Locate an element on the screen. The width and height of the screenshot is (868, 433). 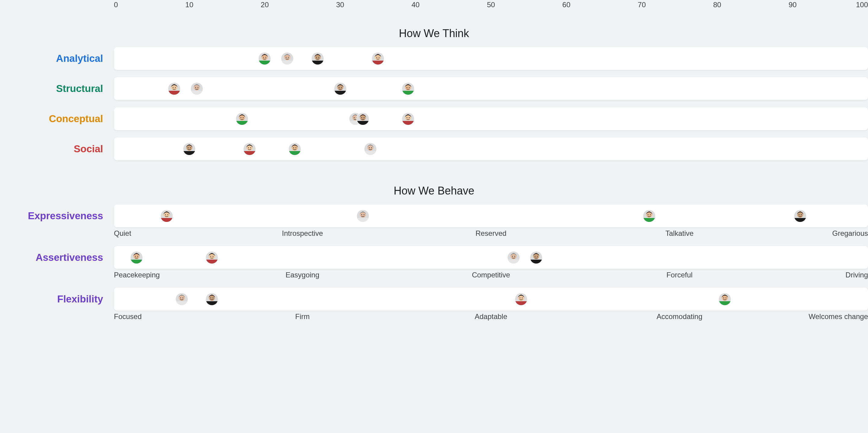
anchor-label: Adaptable is located at coordinates (491, 316).